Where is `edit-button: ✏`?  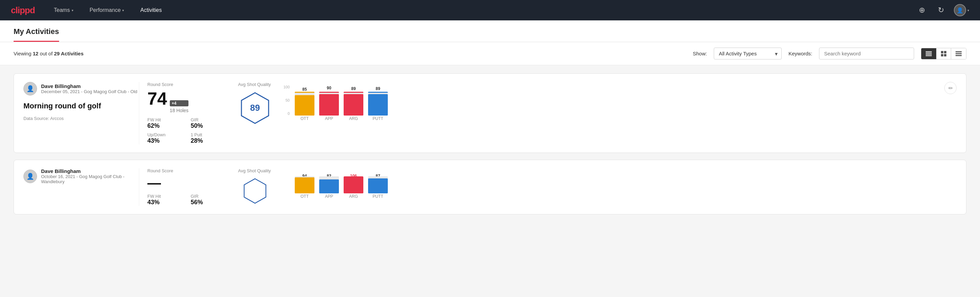
edit-button: ✏ is located at coordinates (950, 88).